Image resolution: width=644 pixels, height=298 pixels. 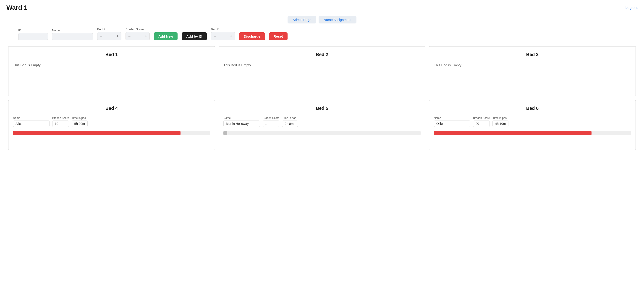 I want to click on reset-button: Reset, so click(x=278, y=36).